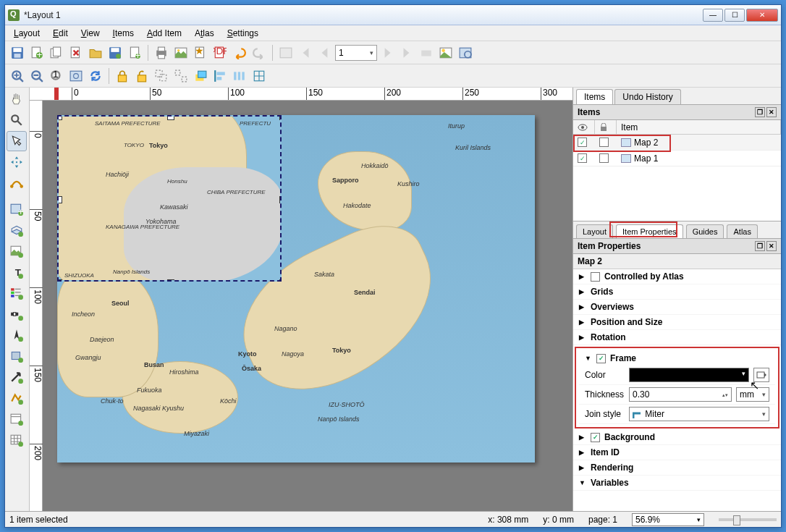 The height and width of the screenshot is (532, 786). Describe the element at coordinates (17, 293) in the screenshot. I see `add-legend-icon` at that location.